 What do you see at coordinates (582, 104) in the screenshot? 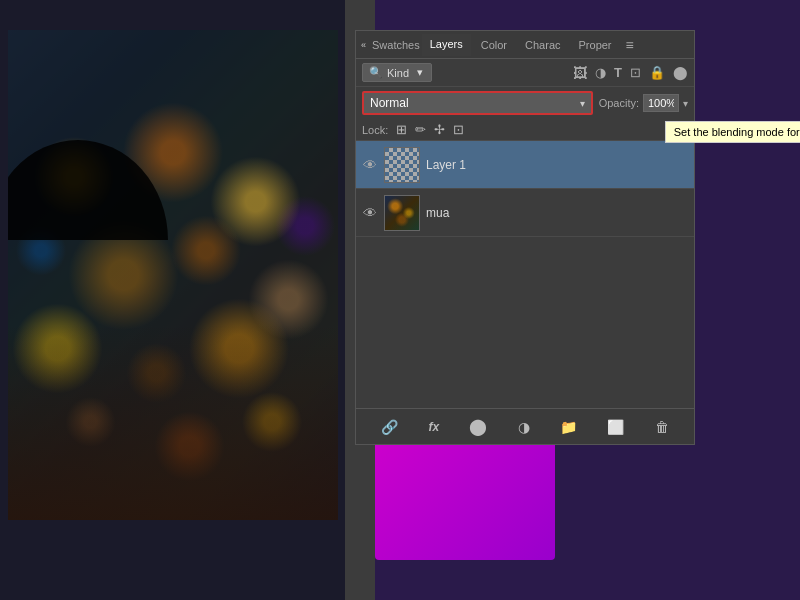
I see `blend-mode-chevron: ▾` at bounding box center [582, 104].